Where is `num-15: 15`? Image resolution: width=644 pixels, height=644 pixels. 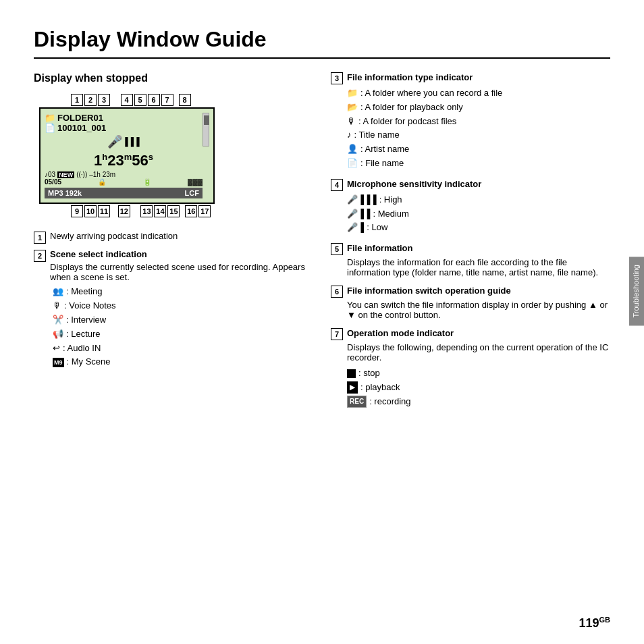
num-15: 15 is located at coordinates (173, 211).